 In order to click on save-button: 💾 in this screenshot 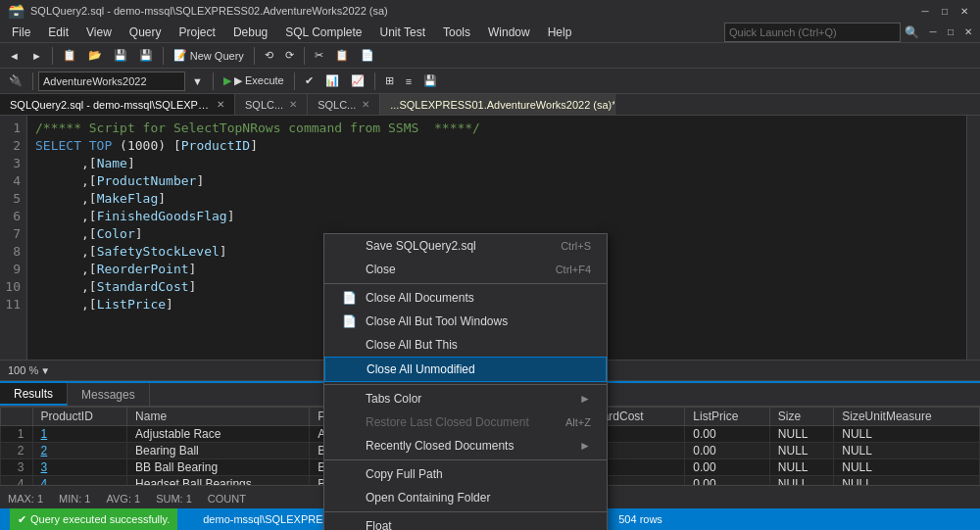, I will do `click(121, 56)`.